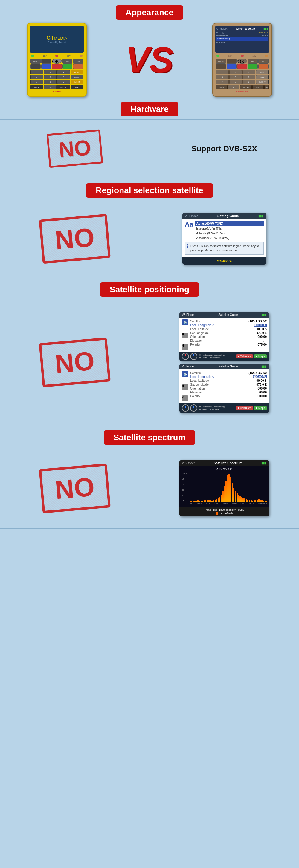  I want to click on gold-nav-ok: OK, so click(242, 61).